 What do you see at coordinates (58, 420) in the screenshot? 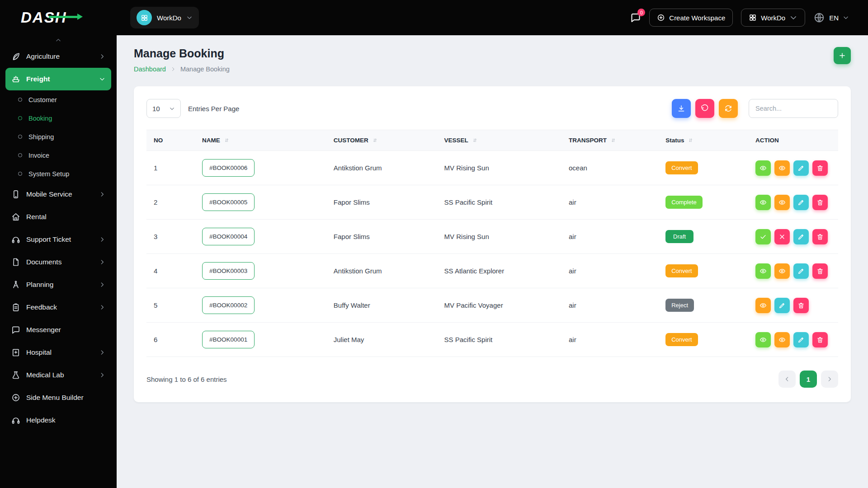
I see `sidebar-item-helpdesk: Helpdesk` at bounding box center [58, 420].